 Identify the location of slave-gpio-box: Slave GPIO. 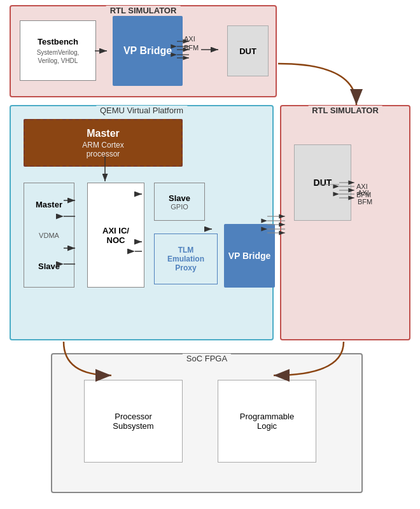
(179, 202).